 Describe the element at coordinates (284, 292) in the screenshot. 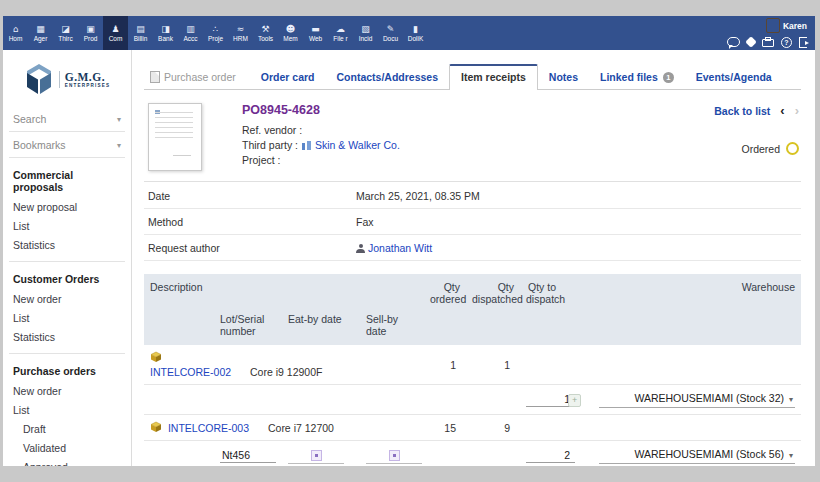

I see `col-description: Description` at that location.